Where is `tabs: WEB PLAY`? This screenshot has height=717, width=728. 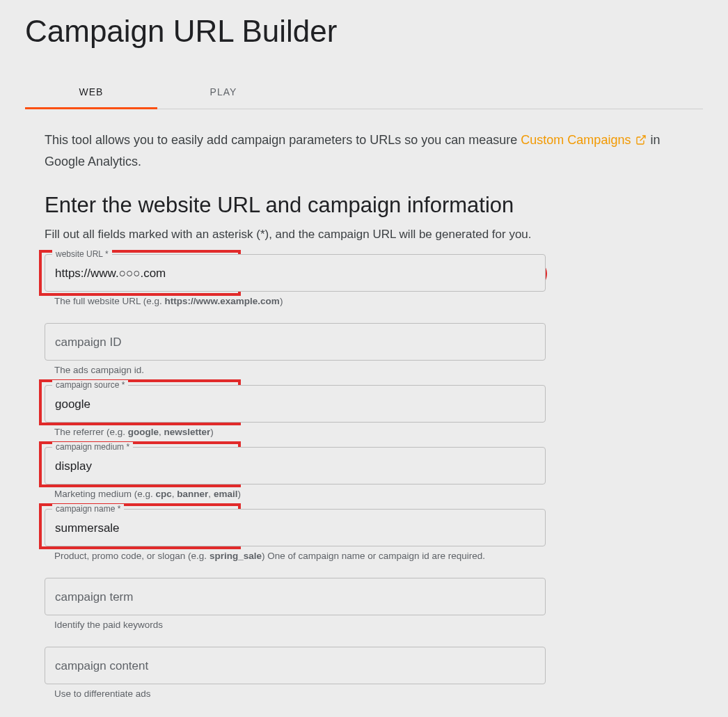 tabs: WEB PLAY is located at coordinates (364, 93).